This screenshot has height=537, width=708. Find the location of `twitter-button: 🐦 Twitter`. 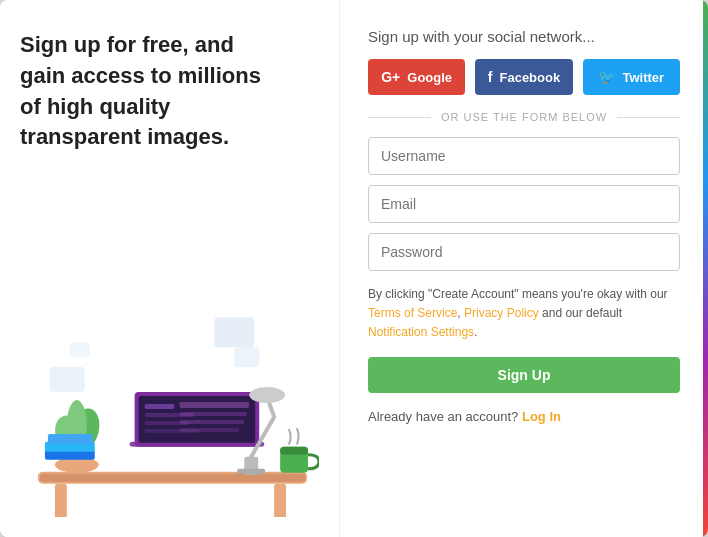

twitter-button: 🐦 Twitter is located at coordinates (632, 77).